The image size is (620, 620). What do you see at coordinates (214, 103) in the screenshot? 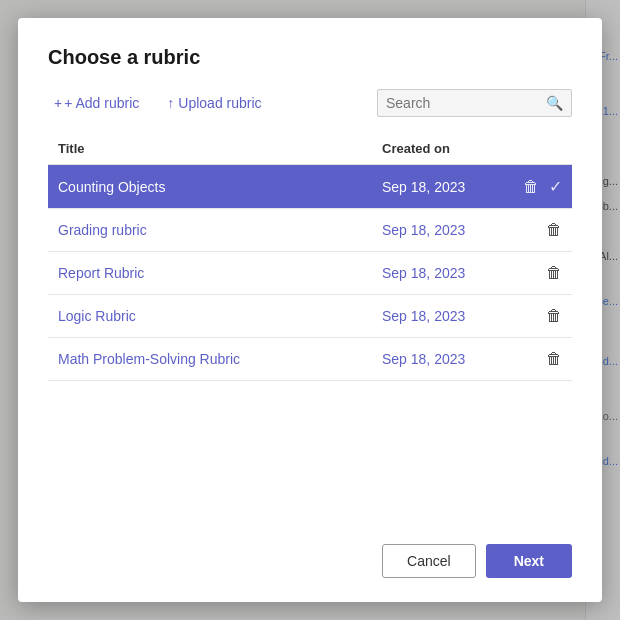
I see `upload-rubric-button: ↑ Upload rubric` at bounding box center [214, 103].